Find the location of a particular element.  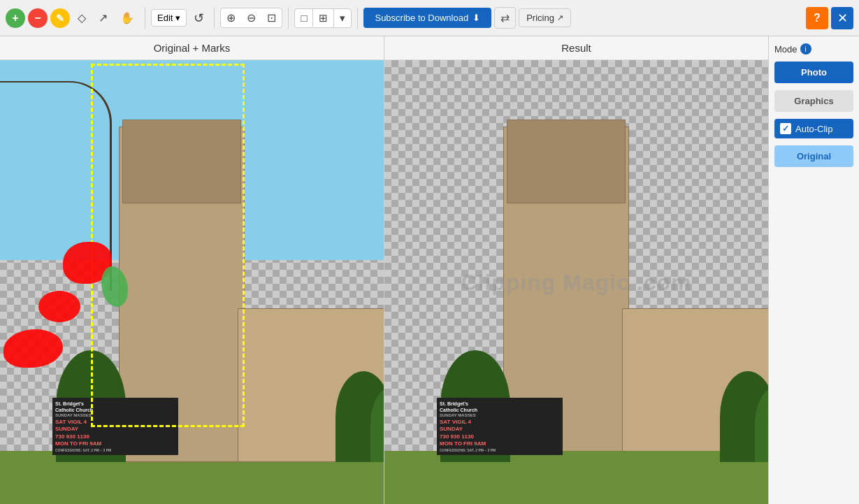

mode-text: Mode is located at coordinates (786, 49).